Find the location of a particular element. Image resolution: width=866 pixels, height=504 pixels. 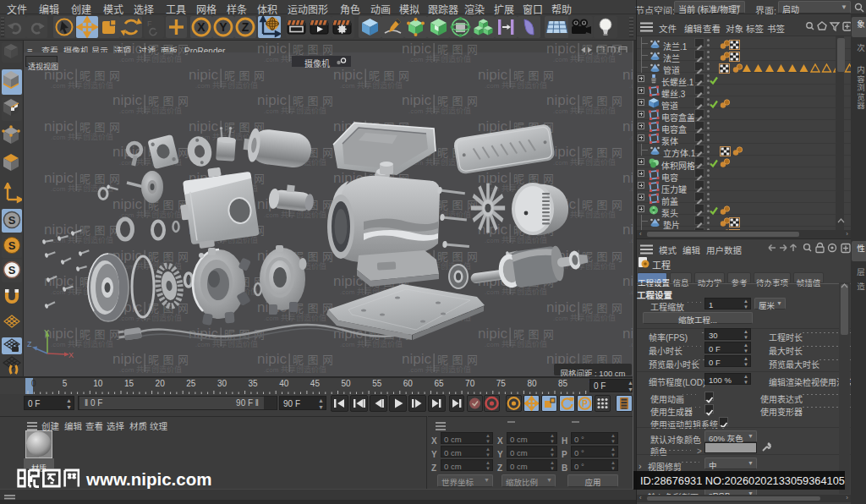

svg-text: 40 is located at coordinates (284, 384).